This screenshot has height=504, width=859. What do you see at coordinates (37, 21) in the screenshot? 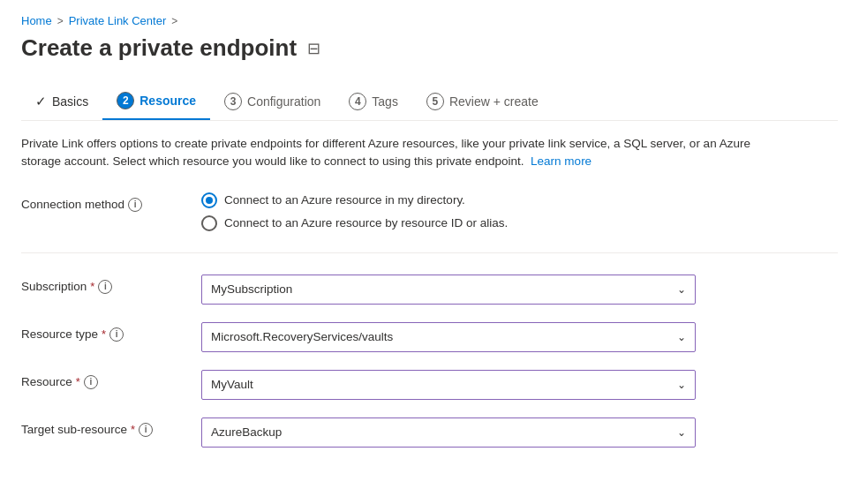
I see `breadcrumb-home: Home` at bounding box center [37, 21].